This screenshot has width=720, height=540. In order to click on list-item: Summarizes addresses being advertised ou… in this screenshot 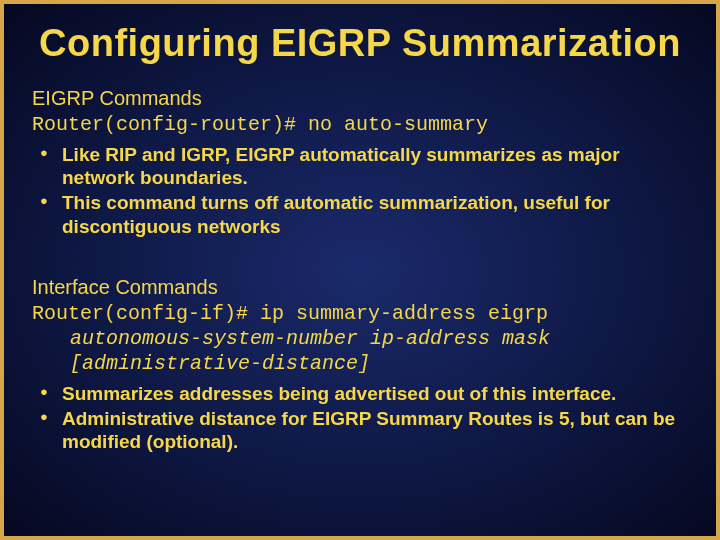, I will do `click(364, 394)`.